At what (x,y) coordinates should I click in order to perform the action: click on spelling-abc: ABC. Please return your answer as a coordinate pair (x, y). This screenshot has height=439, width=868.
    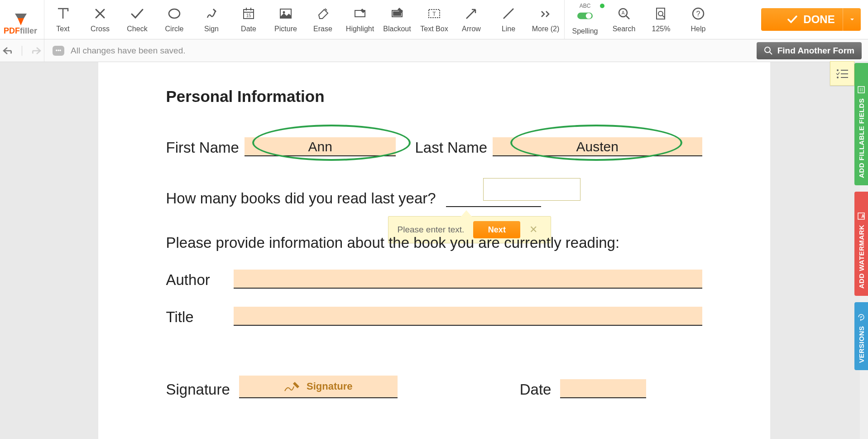
    Looking at the image, I should click on (585, 6).